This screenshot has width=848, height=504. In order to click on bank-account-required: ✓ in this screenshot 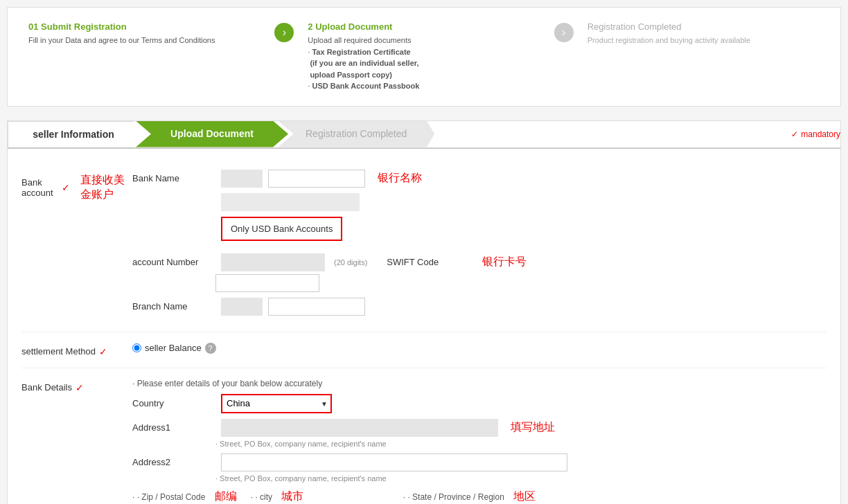, I will do `click(66, 188)`.